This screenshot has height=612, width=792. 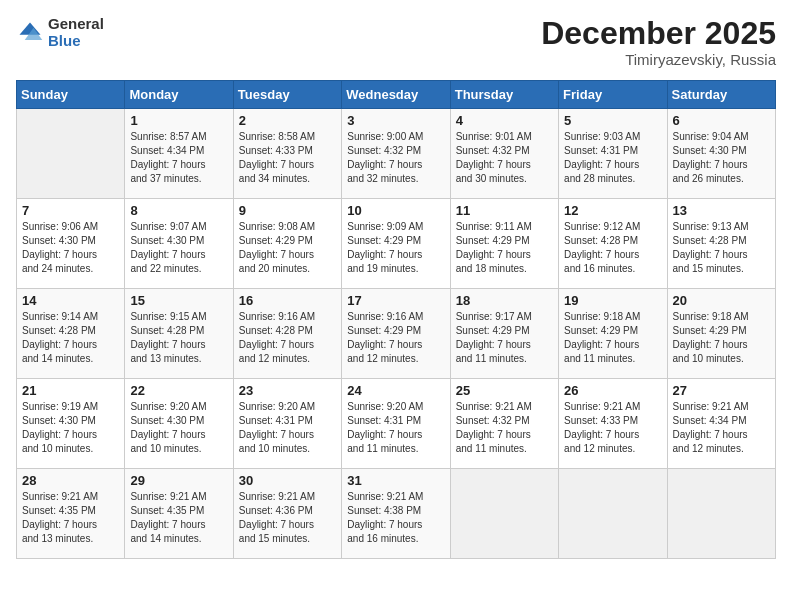 What do you see at coordinates (288, 480) in the screenshot?
I see `day-number: 30` at bounding box center [288, 480].